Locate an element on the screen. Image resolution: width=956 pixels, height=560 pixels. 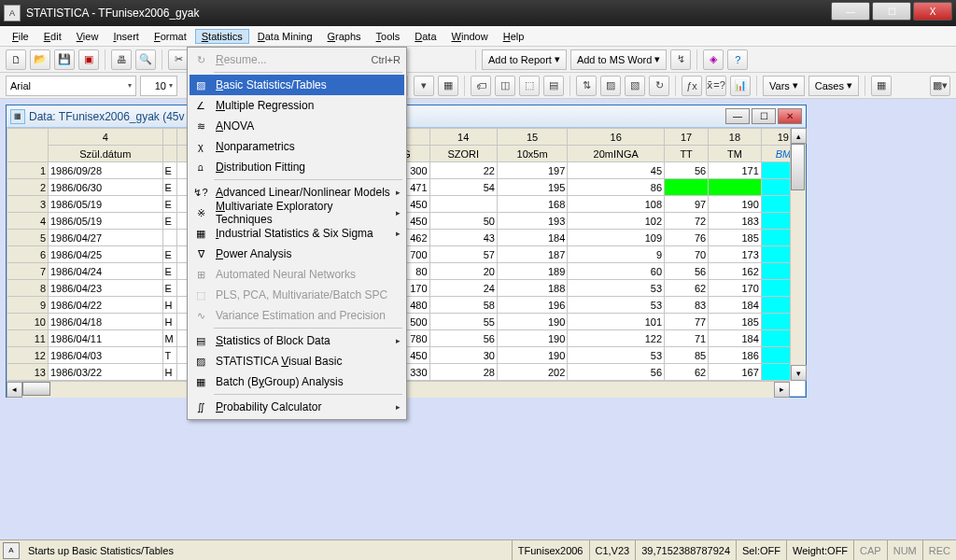
cell: T is located at coordinates (170, 356).